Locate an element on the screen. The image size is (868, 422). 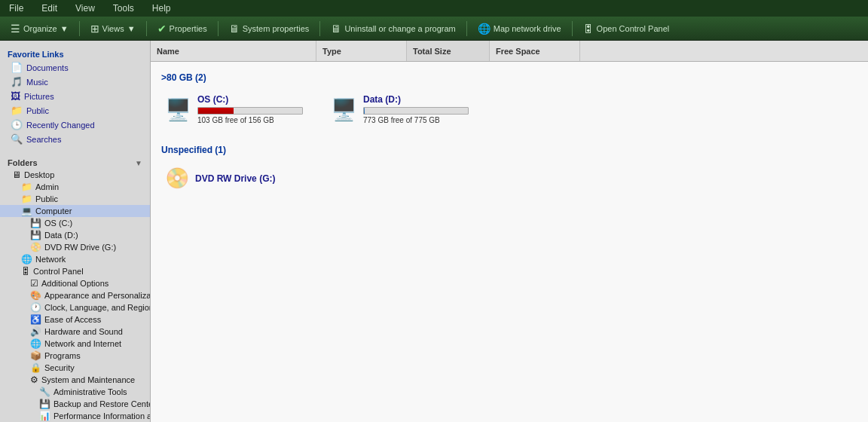
sidebar-item-pictures: 🖼 Pictures is located at coordinates (75, 96).